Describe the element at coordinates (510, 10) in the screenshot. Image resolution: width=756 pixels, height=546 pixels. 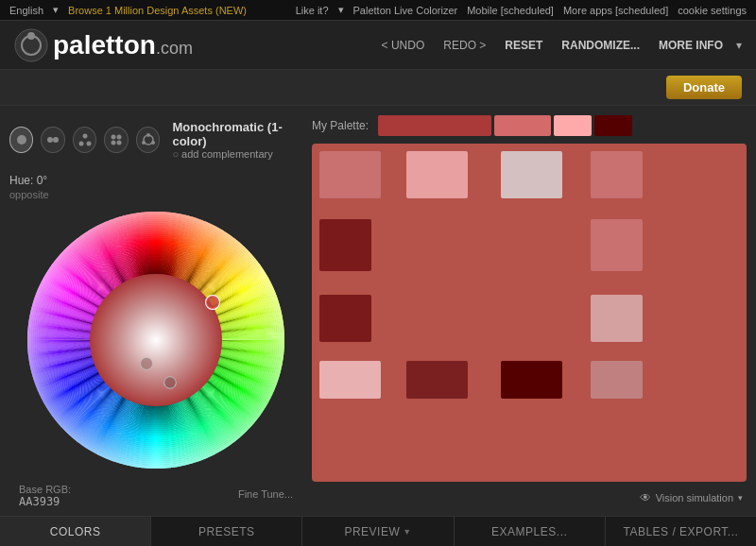
I see `mobile-link: Mobile [scheduled]` at that location.